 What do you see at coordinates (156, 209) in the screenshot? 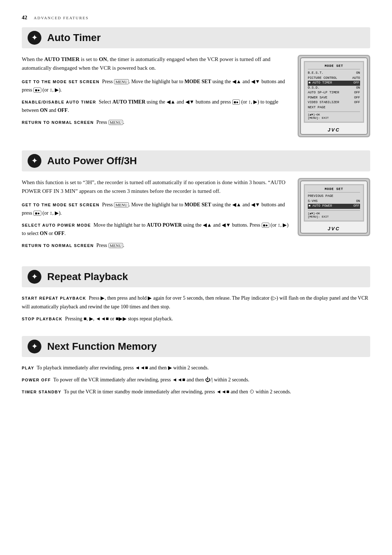
I see `auto-power-instruction-0: Get to the Mode Set Screen Press MENU. M…` at bounding box center [156, 209].